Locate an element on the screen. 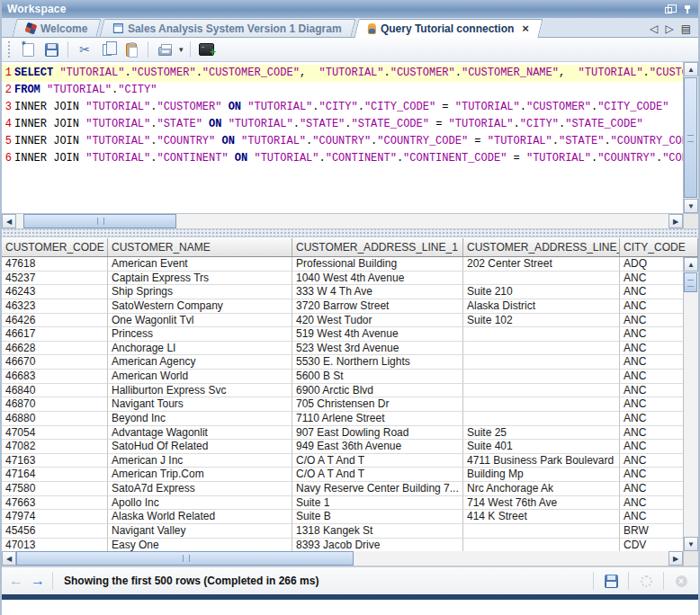 This screenshot has width=700, height=615. table-cell: 414 K Street is located at coordinates (542, 517).